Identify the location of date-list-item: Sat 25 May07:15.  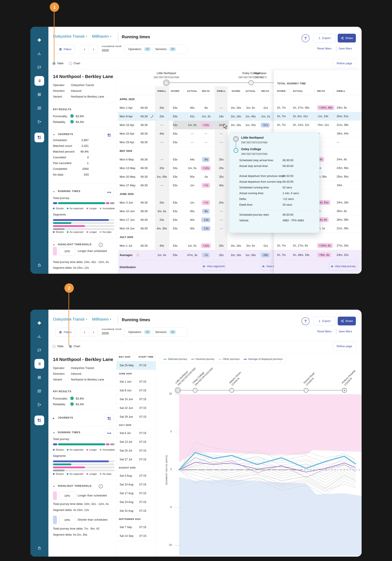
(136, 366).